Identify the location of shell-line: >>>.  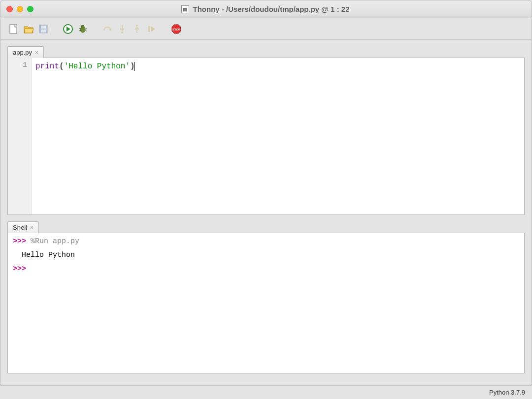
(266, 269).